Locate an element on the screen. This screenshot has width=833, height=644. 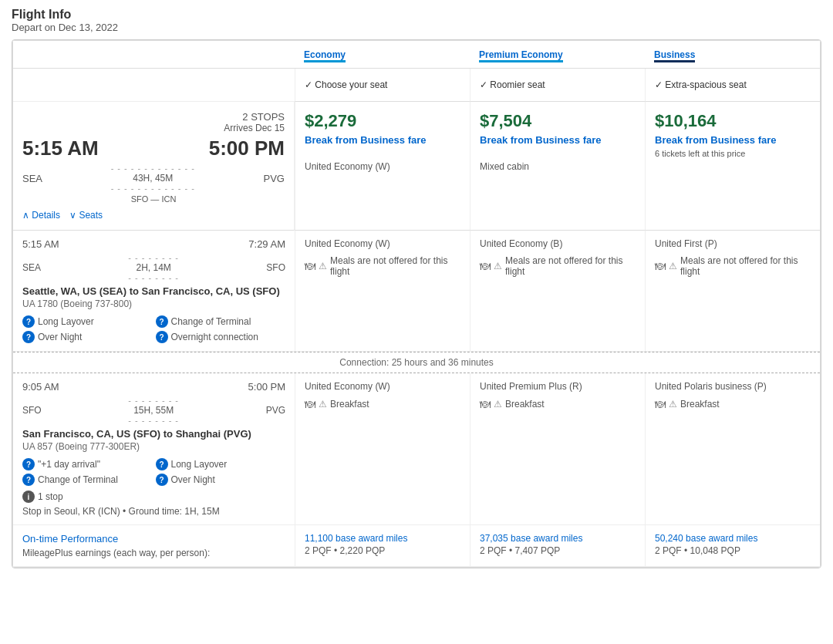
question-icon3: ? is located at coordinates (29, 337).